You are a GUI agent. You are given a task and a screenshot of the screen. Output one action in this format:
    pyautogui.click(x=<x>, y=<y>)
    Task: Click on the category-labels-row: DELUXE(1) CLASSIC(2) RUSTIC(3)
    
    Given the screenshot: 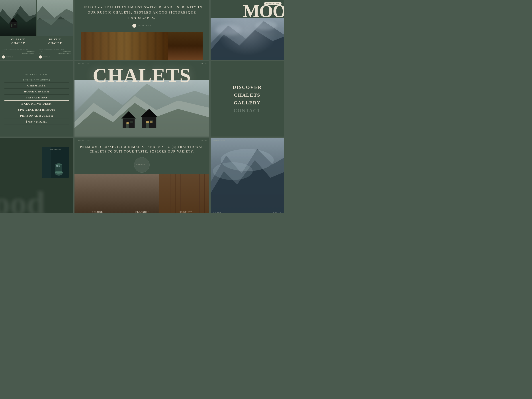 What is the action you would take?
    pyautogui.click(x=142, y=212)
    